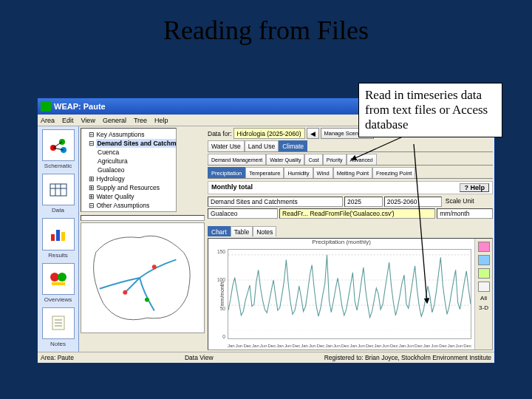 The height and width of the screenshot is (399, 532). What do you see at coordinates (58, 145) in the screenshot?
I see `nav-schematic` at bounding box center [58, 145].